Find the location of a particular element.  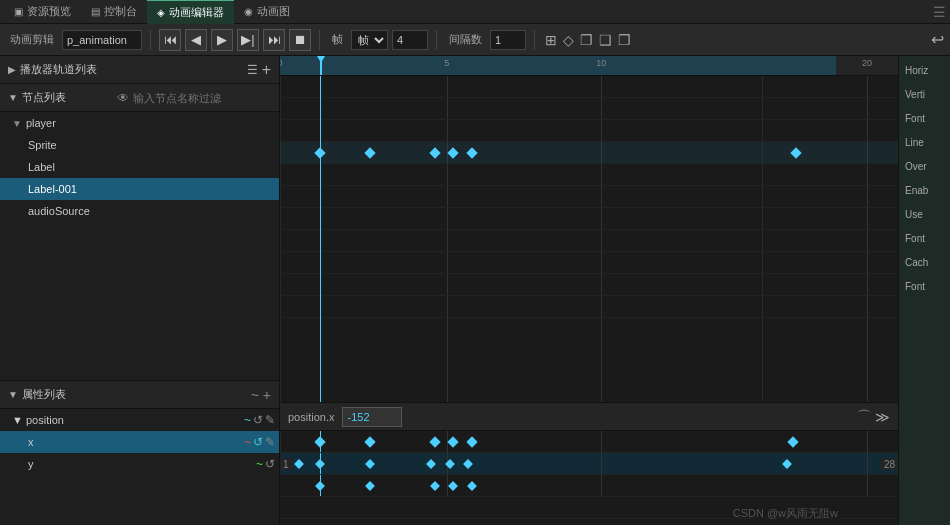

tab-resource-preview: ▣ 资源预览 is located at coordinates (42, 12).